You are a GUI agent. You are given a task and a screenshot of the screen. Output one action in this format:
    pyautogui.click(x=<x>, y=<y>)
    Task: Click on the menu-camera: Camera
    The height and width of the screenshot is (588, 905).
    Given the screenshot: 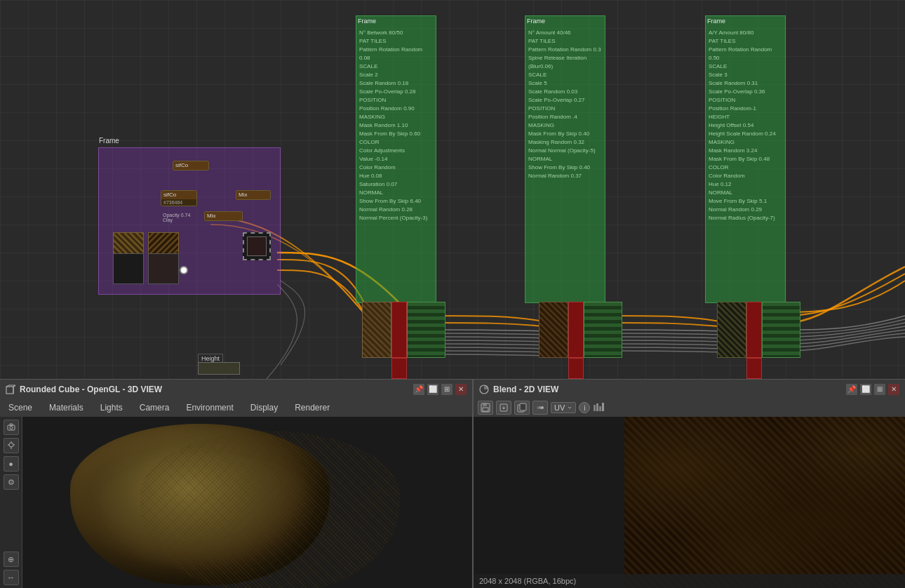 What is the action you would take?
    pyautogui.click(x=154, y=408)
    